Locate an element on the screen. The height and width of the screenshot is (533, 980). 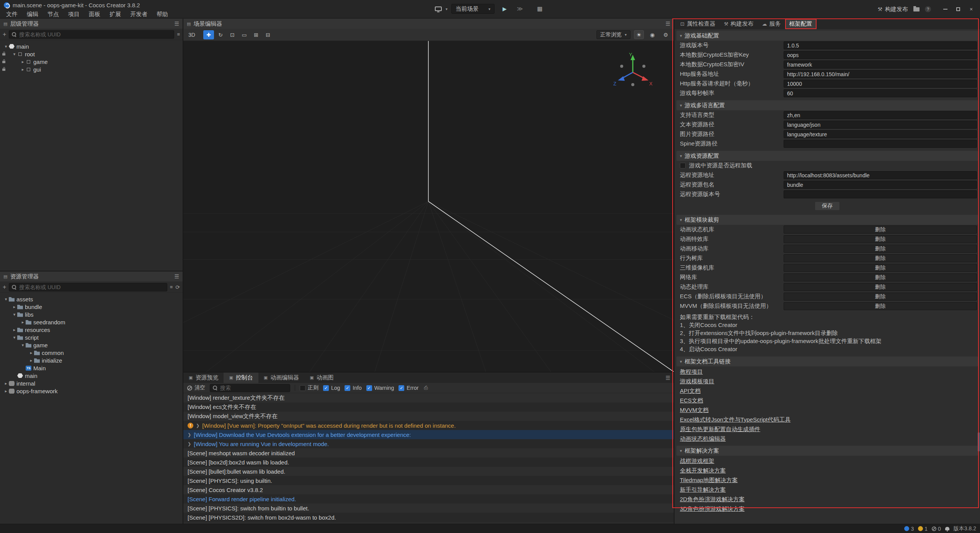
hierarchy-node-row: ▾ main is located at coordinates (91, 46).